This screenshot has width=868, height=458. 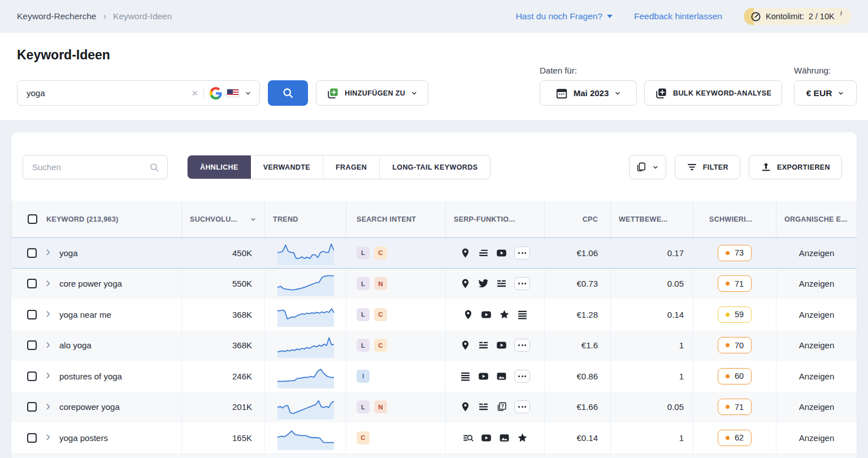 What do you see at coordinates (796, 167) in the screenshot?
I see `export-button: EXPORTIEREN` at bounding box center [796, 167].